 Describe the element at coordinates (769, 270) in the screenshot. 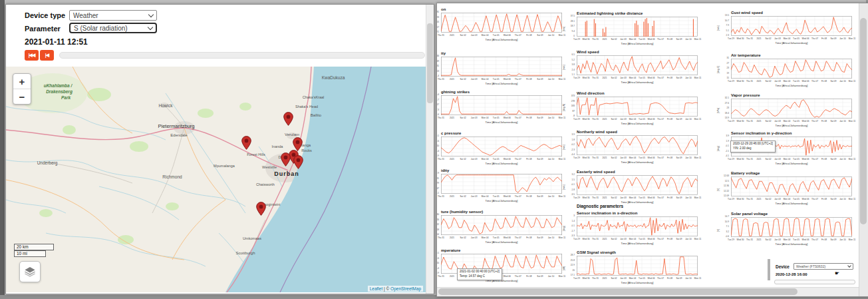

I see `panel-resize-handle` at that location.